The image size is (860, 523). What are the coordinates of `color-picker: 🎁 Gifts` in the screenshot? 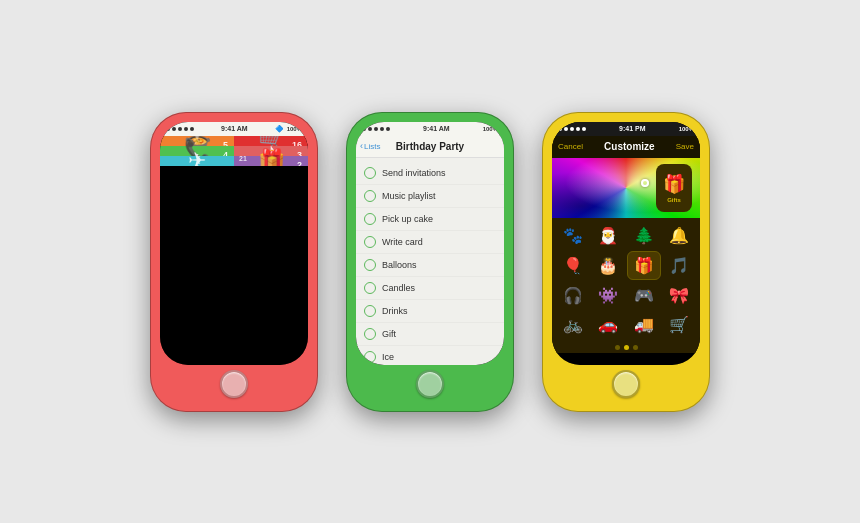 It's located at (626, 188).